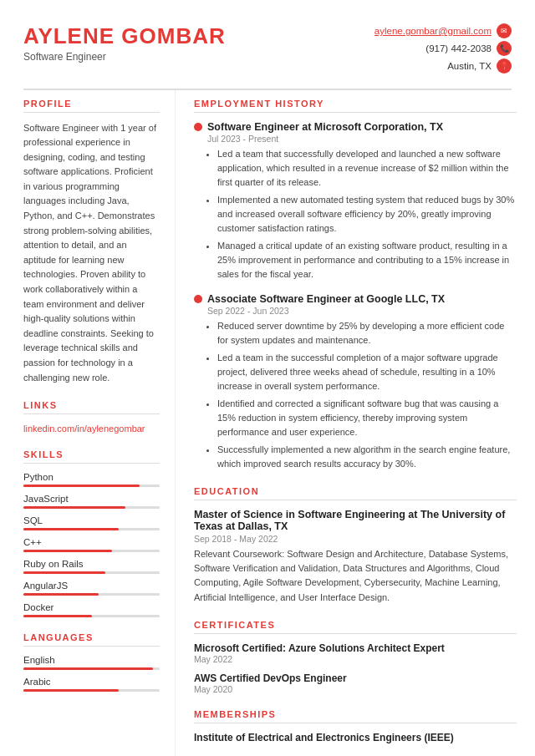 This screenshot has width=535, height=756. I want to click on job-title: Associate Software Engineer at Google LL…, so click(326, 299).